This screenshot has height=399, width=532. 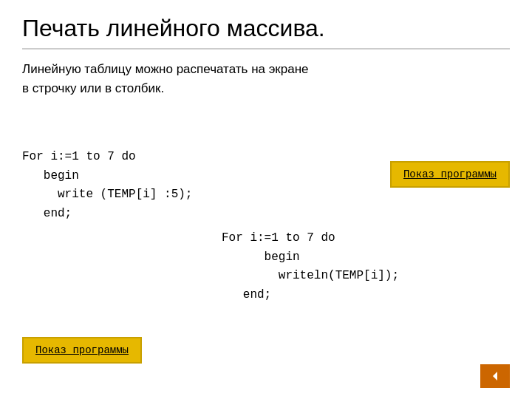 What do you see at coordinates (495, 376) in the screenshot?
I see `nav-back-button` at bounding box center [495, 376].